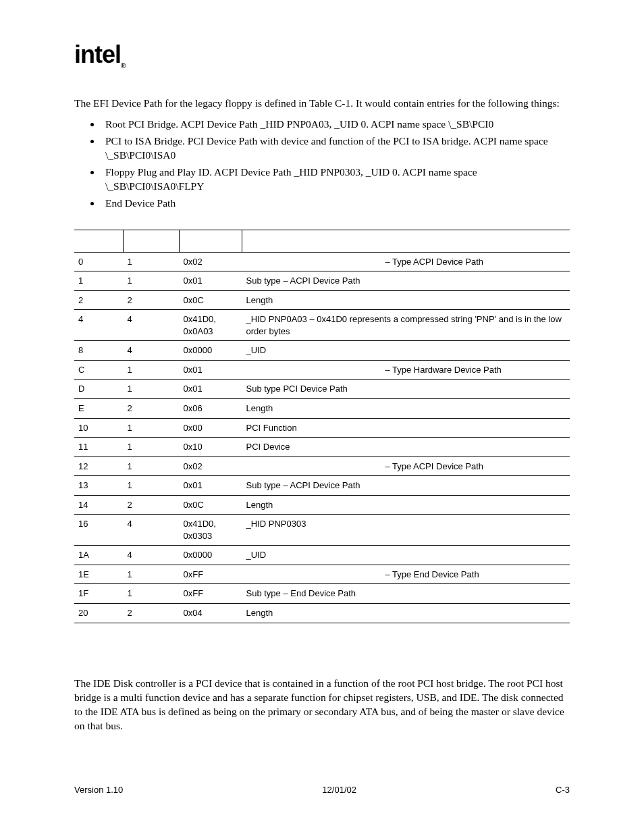 The width and height of the screenshot is (644, 834). I want to click on table-row: 1420x0CLength, so click(322, 505).